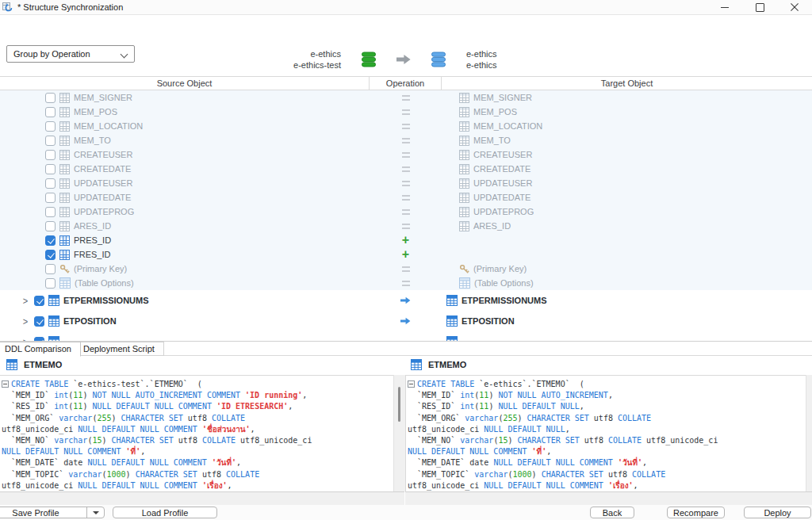 This screenshot has width=812, height=520. I want to click on sync-row: >ETPERMISSIONUMSETPERMISSIONUMS, so click(406, 300).